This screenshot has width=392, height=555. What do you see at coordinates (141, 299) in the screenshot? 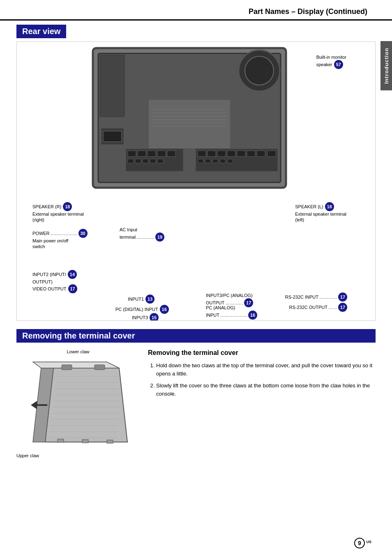
I see `input1-label: INPUT1 13` at bounding box center [141, 299].